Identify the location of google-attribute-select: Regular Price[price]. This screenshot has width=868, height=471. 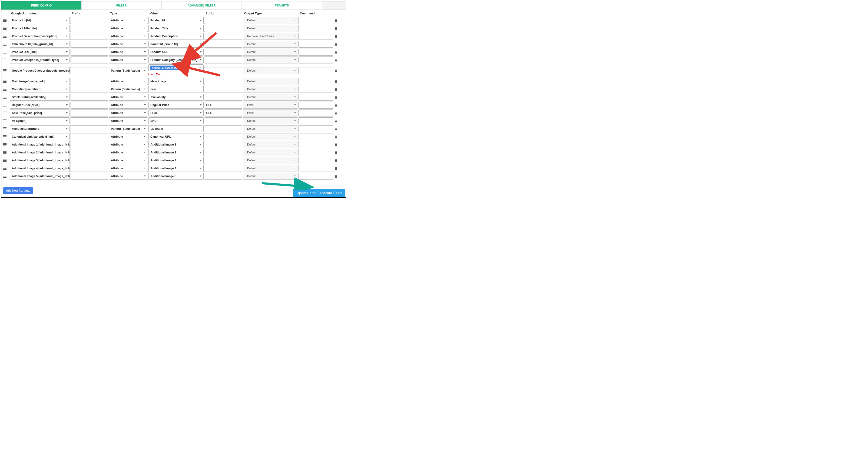
(40, 105).